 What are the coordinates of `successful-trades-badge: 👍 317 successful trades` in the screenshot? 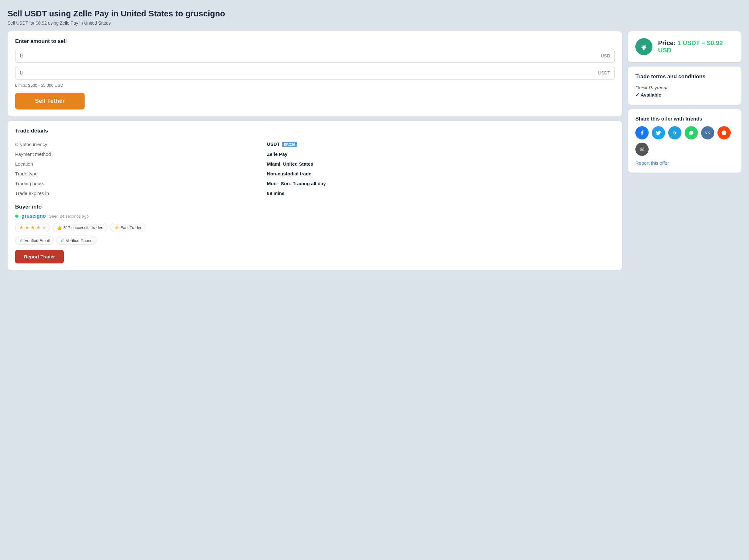 It's located at (80, 227).